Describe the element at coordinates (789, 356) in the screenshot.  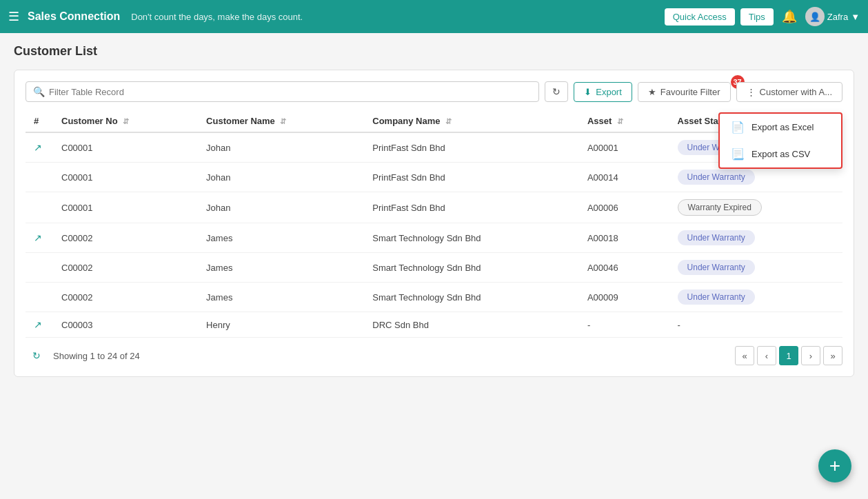
I see `page-1-button: 1` at that location.